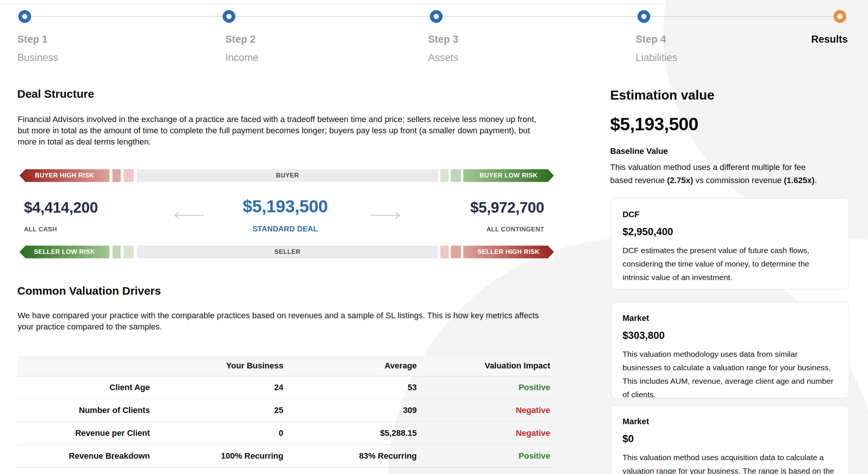 This screenshot has height=474, width=868. Describe the element at coordinates (284, 456) in the screenshot. I see `table-row: Revenue Breakdown 100% Recurring 83% Rec…` at that location.